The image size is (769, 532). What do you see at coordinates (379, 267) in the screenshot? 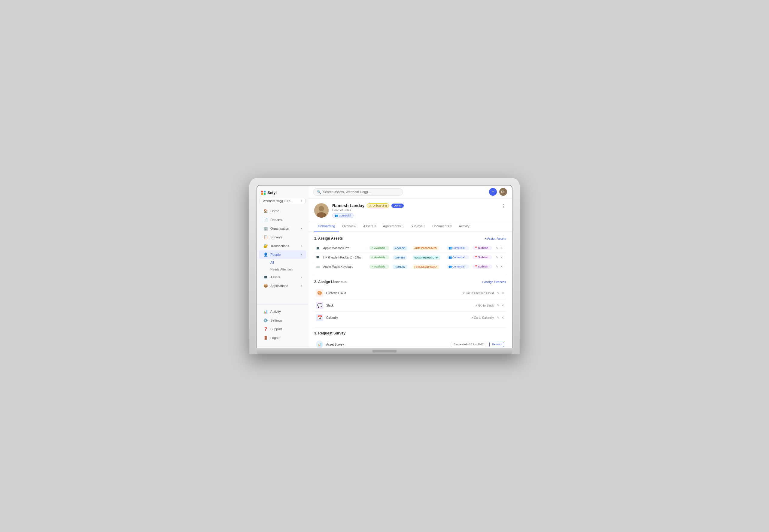
I see `asset-status: ✓ Available` at bounding box center [379, 267].